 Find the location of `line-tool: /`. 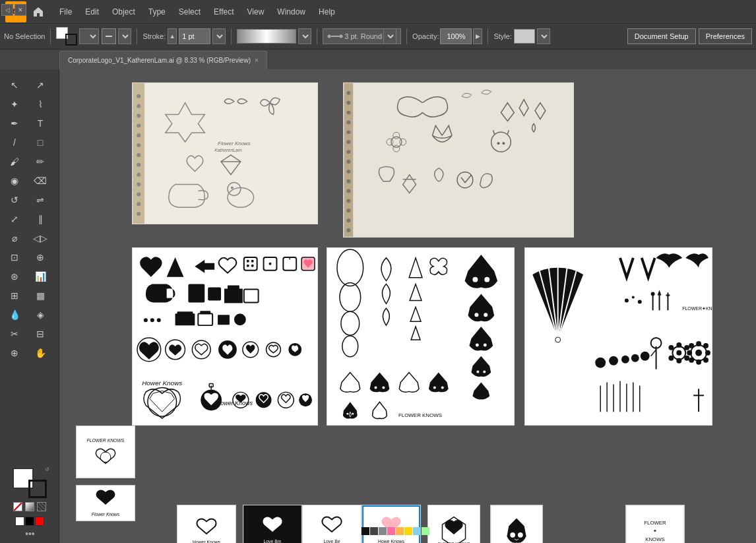

line-tool: / is located at coordinates (15, 143).